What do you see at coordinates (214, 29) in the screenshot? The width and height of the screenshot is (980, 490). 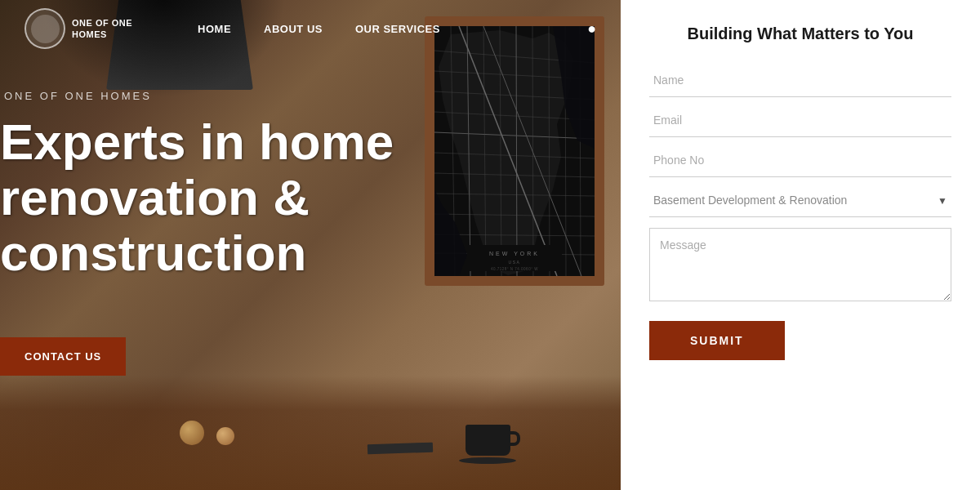 I see `nav-home: HOME` at bounding box center [214, 29].